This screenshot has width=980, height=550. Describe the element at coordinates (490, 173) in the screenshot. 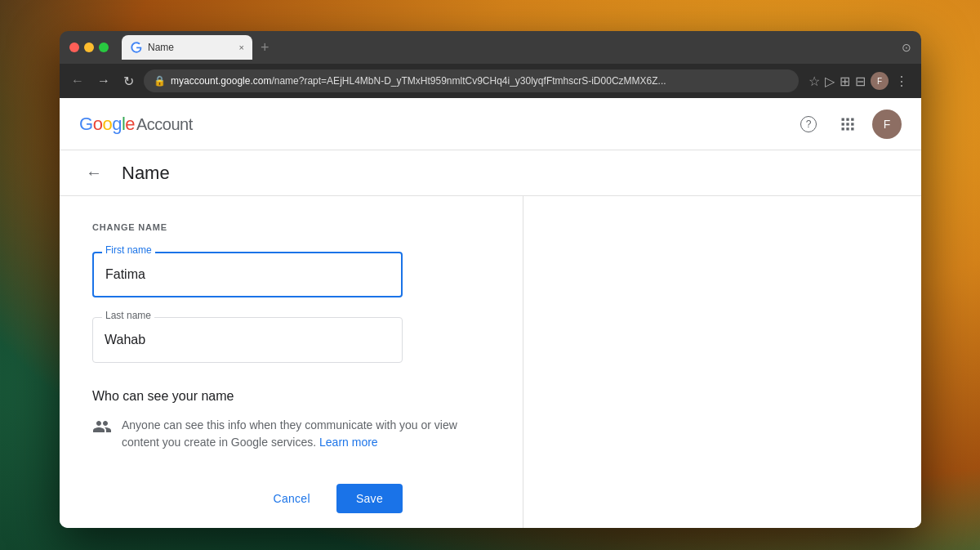

I see `page-title-bar: ← Name` at that location.